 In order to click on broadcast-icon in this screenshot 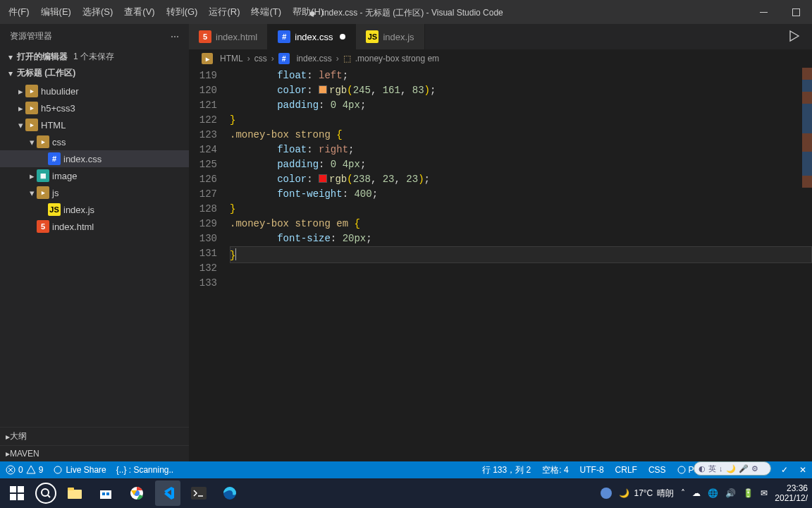, I will do `click(682, 470)`.